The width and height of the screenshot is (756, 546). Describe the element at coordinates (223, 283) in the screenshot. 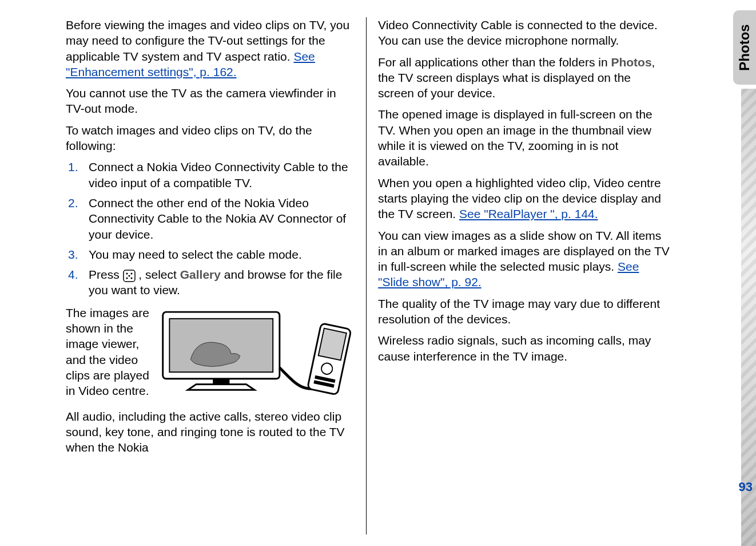

I see `list-item: Press , select Gallery and browse for th…` at that location.